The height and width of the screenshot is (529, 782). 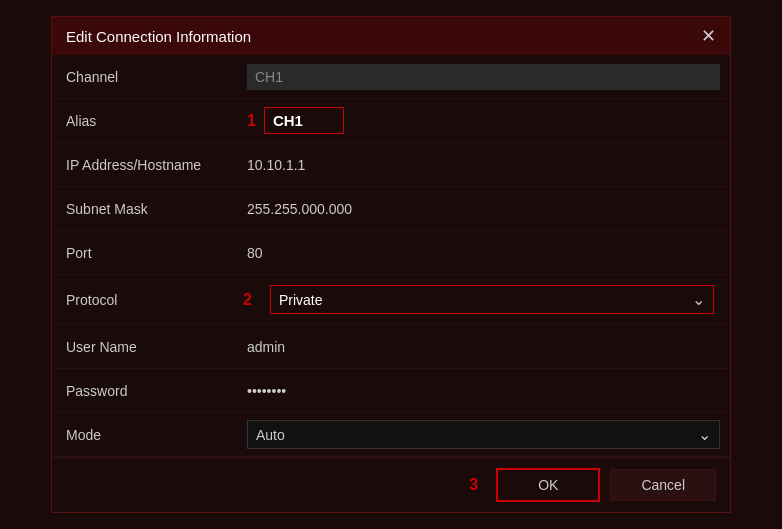 What do you see at coordinates (484, 434) in the screenshot?
I see `mode-dropdown: Auto ⌄` at bounding box center [484, 434].